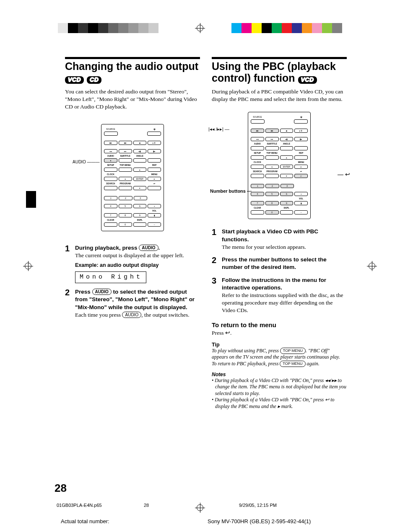  Describe the element at coordinates (279, 263) in the screenshot. I see `right-step-2: 2 Press the number buttons to select the…` at that location.